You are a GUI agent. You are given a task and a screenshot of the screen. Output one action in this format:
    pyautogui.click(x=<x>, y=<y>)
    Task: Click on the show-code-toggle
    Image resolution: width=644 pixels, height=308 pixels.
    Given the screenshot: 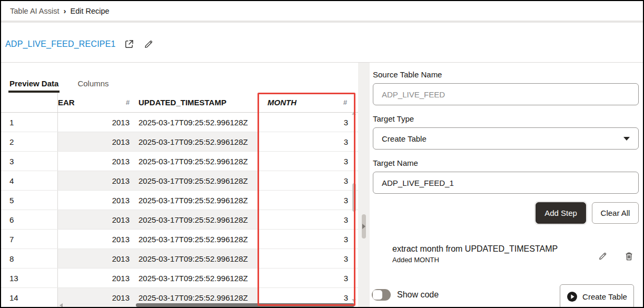 What is the action you would take?
    pyautogui.click(x=381, y=295)
    